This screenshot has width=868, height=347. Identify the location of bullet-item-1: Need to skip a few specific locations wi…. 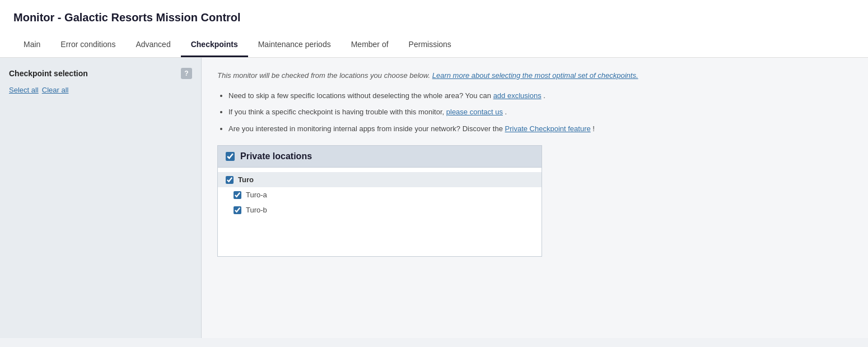
(540, 96).